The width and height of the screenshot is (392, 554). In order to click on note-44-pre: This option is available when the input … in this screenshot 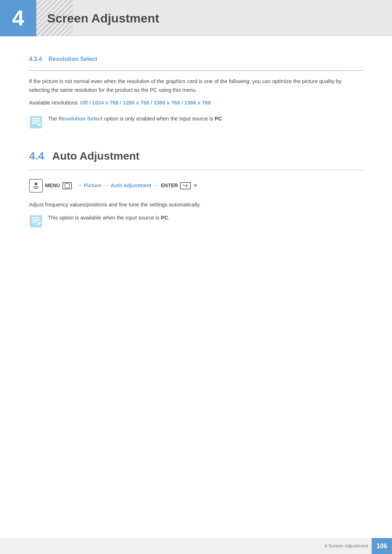, I will do `click(105, 218)`.